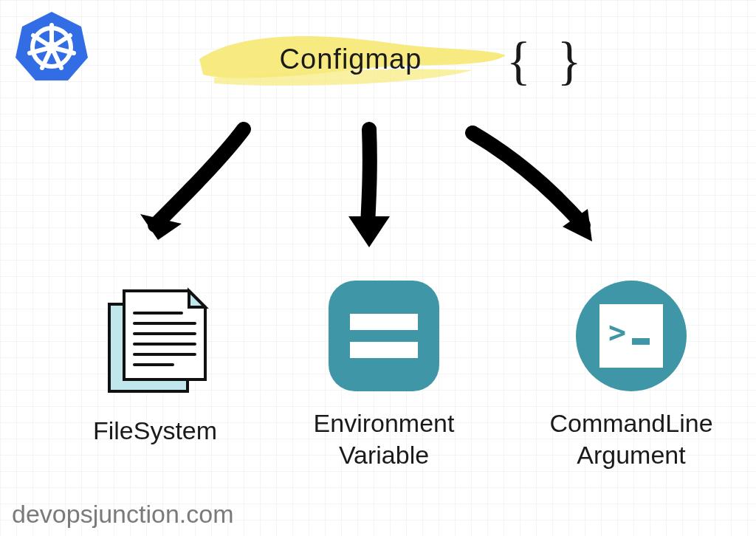 The width and height of the screenshot is (756, 536). I want to click on terminal-circle-icon: >, so click(631, 336).